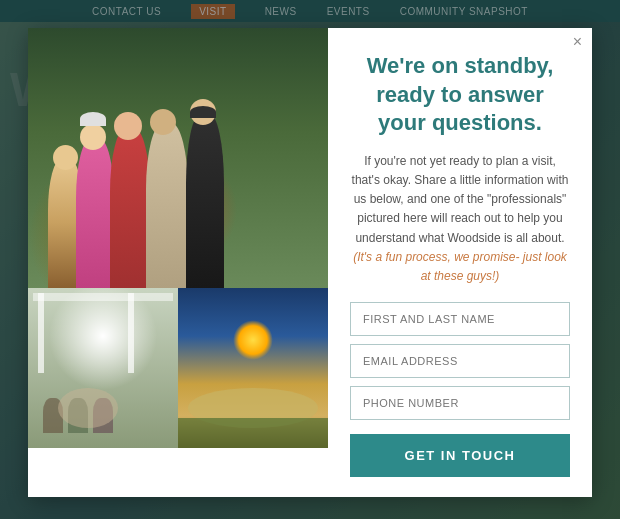 The image size is (620, 519). Describe the element at coordinates (460, 219) in the screenshot. I see `modal-description: If you're not yet ready to plan a visit,…` at that location.